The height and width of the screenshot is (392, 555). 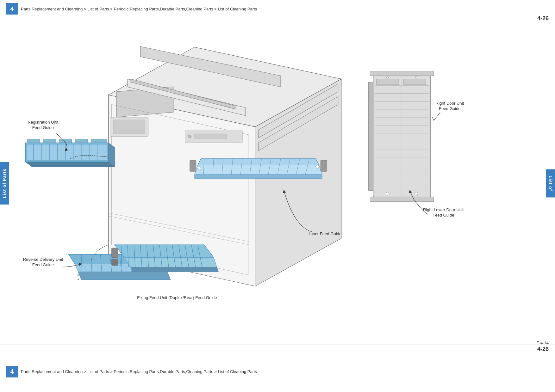 What do you see at coordinates (139, 9) in the screenshot?
I see `breadcrumb: Parts Replacement and Clearning > List o…` at bounding box center [139, 9].